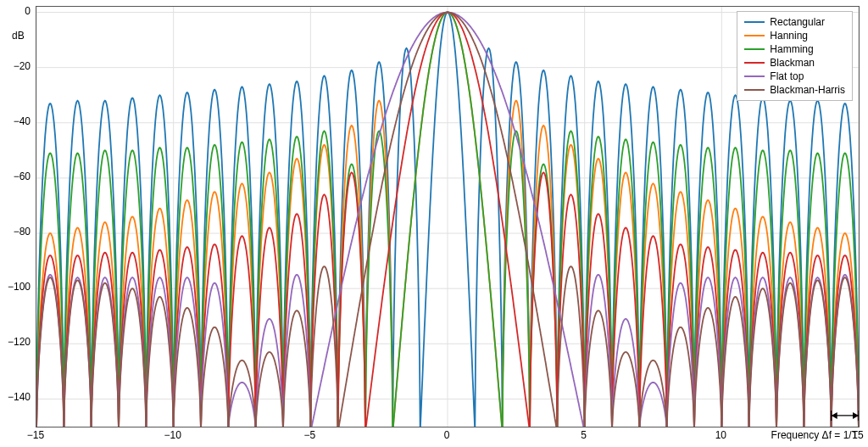 The width and height of the screenshot is (868, 447). What do you see at coordinates (807, 90) in the screenshot?
I see `legend-label: Blackman-Harris` at bounding box center [807, 90].